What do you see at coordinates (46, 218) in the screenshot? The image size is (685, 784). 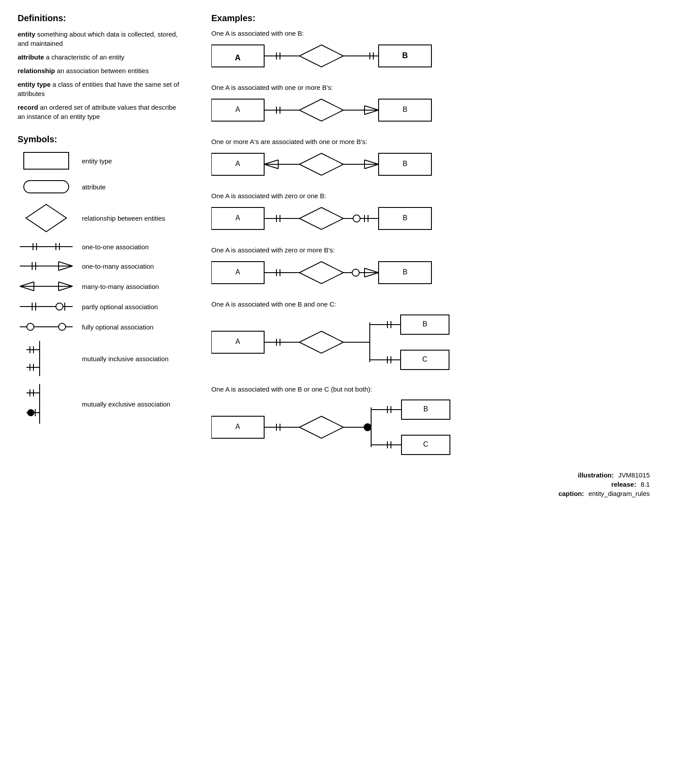 I see `relationship-graphic` at bounding box center [46, 218].